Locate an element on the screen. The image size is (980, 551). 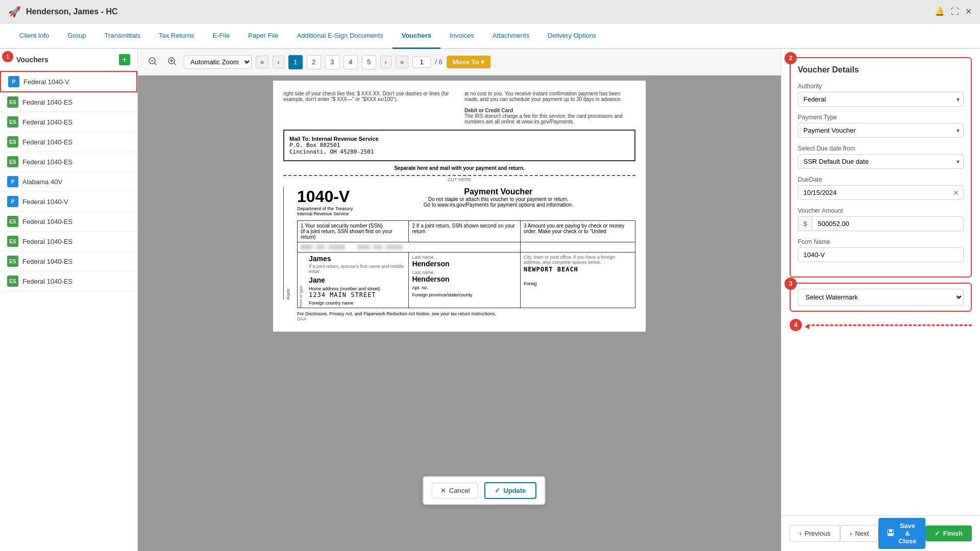
cancel-button: ✕ Cancel is located at coordinates (455, 491).